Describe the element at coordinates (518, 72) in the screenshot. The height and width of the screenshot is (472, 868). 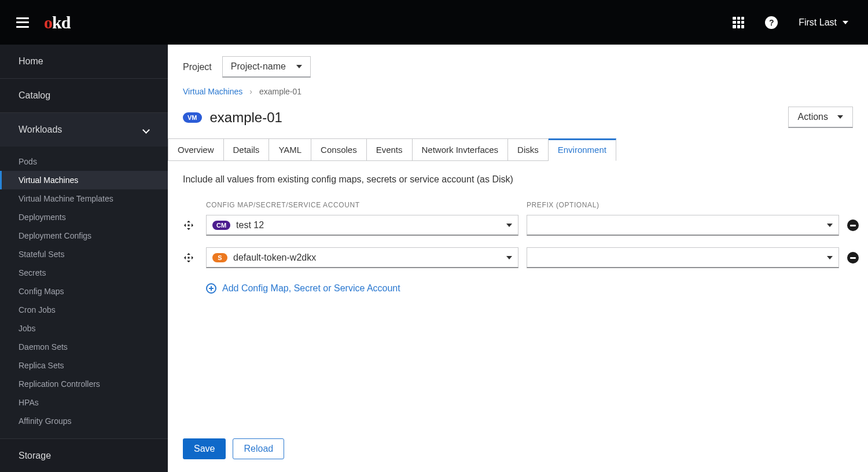
I see `project-row: Project Project-name` at that location.